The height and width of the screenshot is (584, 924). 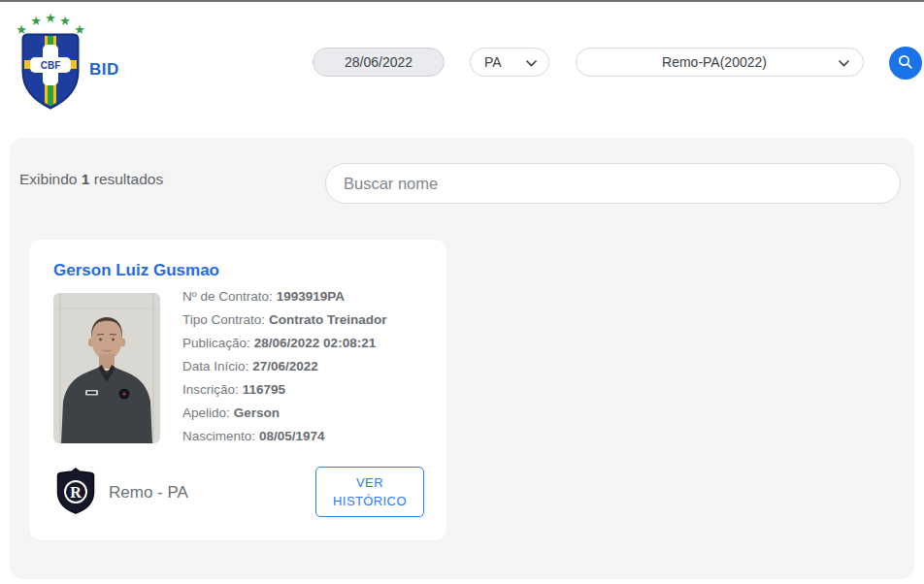 What do you see at coordinates (223, 320) in the screenshot?
I see `detail-label: Tipo Contrato:` at bounding box center [223, 320].